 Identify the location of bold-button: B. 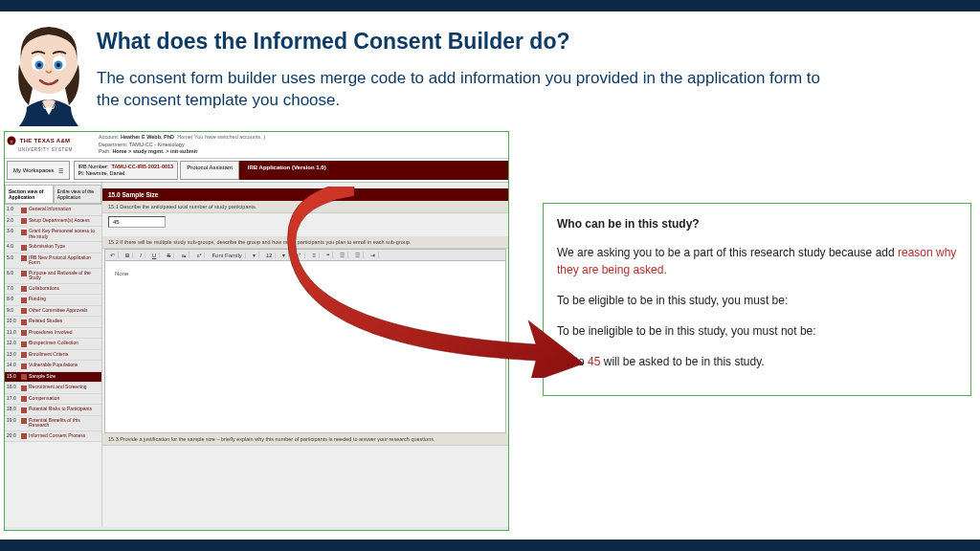
(128, 255).